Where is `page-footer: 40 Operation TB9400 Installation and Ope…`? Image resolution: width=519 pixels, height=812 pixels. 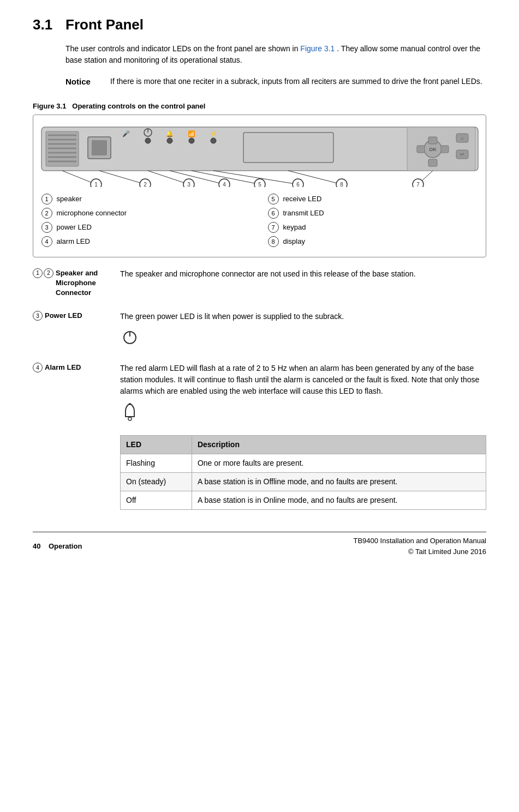
page-footer: 40 Operation TB9400 Installation and Ope… is located at coordinates (260, 544).